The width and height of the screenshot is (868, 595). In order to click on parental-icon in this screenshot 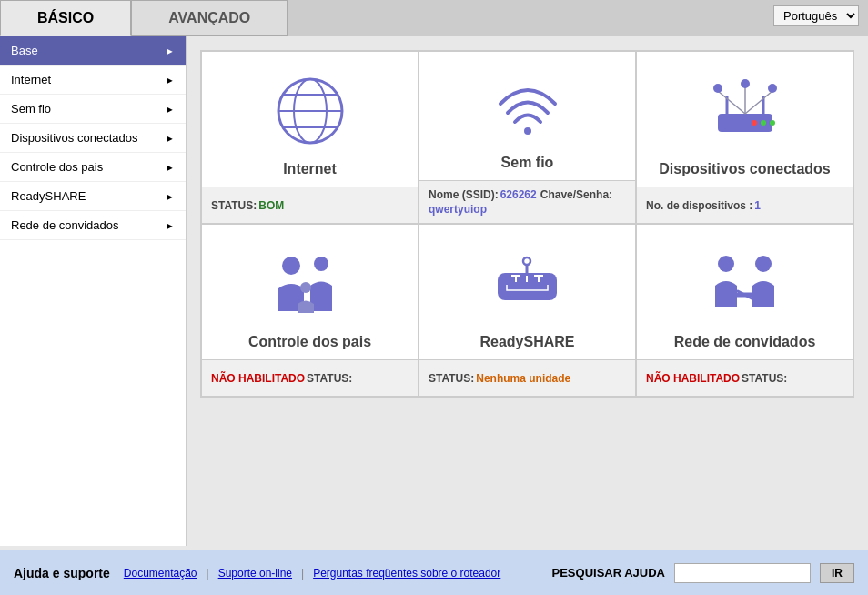, I will do `click(309, 284)`.